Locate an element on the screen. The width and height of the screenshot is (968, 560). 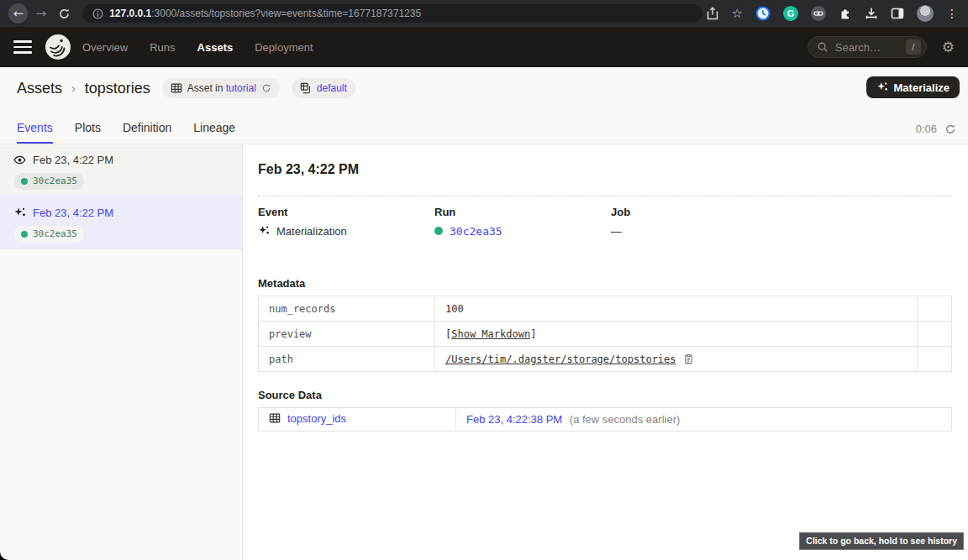
event-type-value: Materialization is located at coordinates (312, 232).